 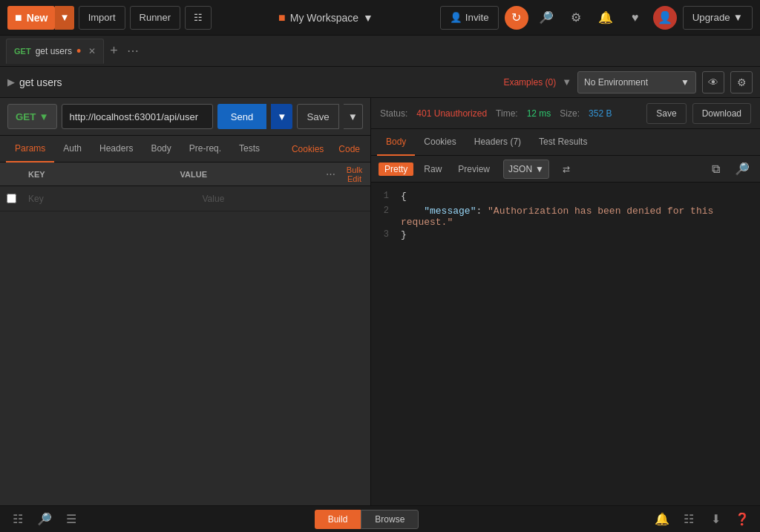 I want to click on row-actions-icon: ⋯, so click(x=331, y=174).